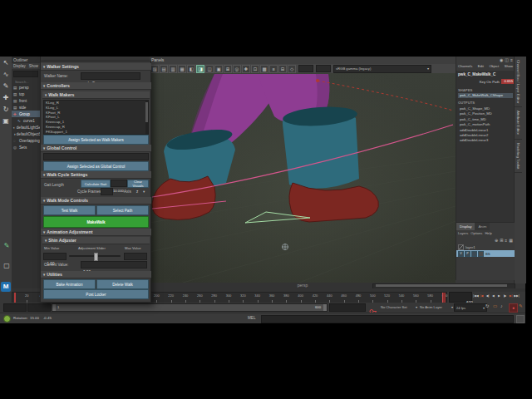 The width and height of the screenshot is (532, 399). I want to click on layer-playback-toggle: P, so click(467, 254).